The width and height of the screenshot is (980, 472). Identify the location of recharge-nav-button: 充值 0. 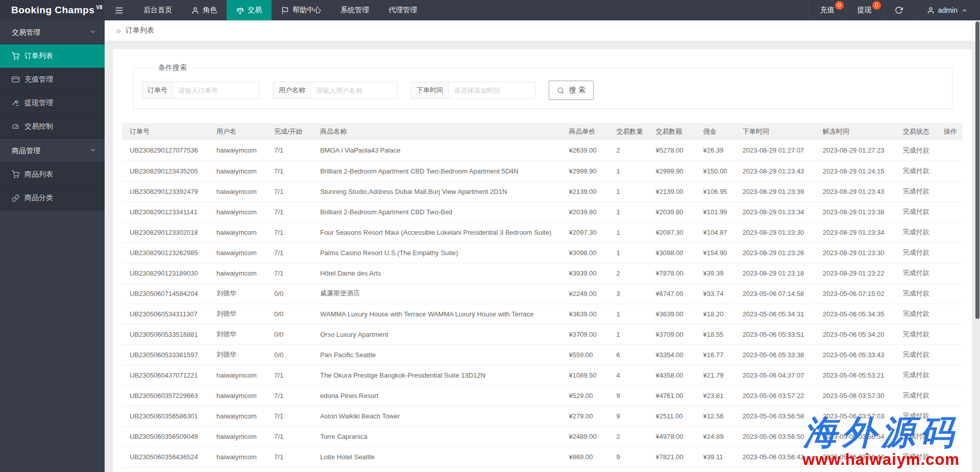
(827, 10).